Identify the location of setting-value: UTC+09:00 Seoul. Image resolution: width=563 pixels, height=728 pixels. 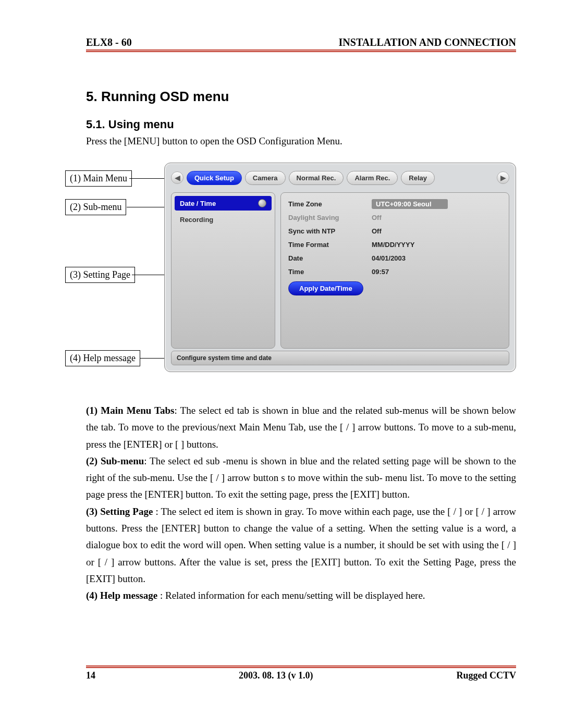
(410, 204).